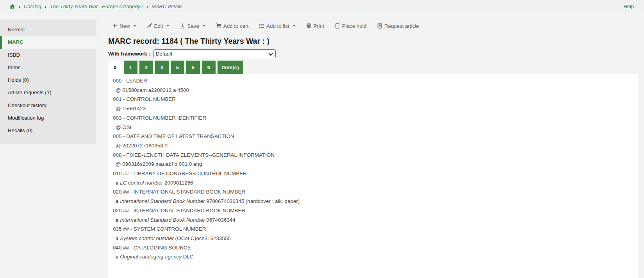 The image size is (644, 278). Describe the element at coordinates (115, 67) in the screenshot. I see `tab-0: 0` at that location.